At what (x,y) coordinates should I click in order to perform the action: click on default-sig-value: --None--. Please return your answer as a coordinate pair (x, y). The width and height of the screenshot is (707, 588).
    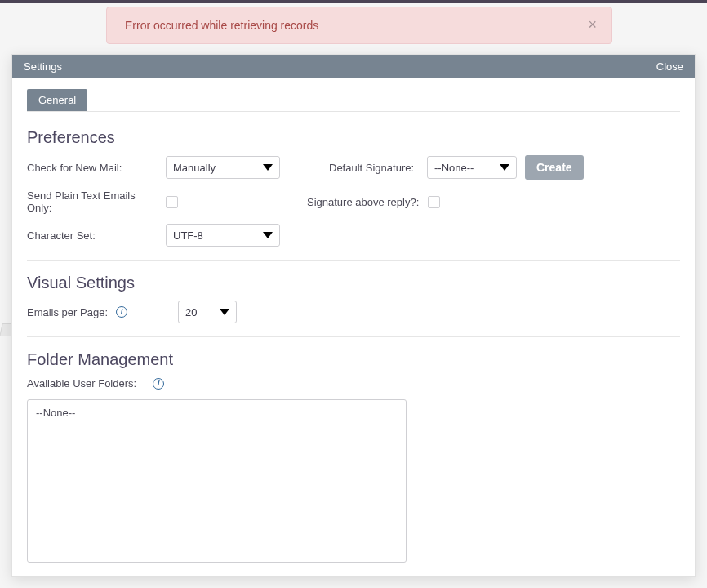
    Looking at the image, I should click on (454, 168).